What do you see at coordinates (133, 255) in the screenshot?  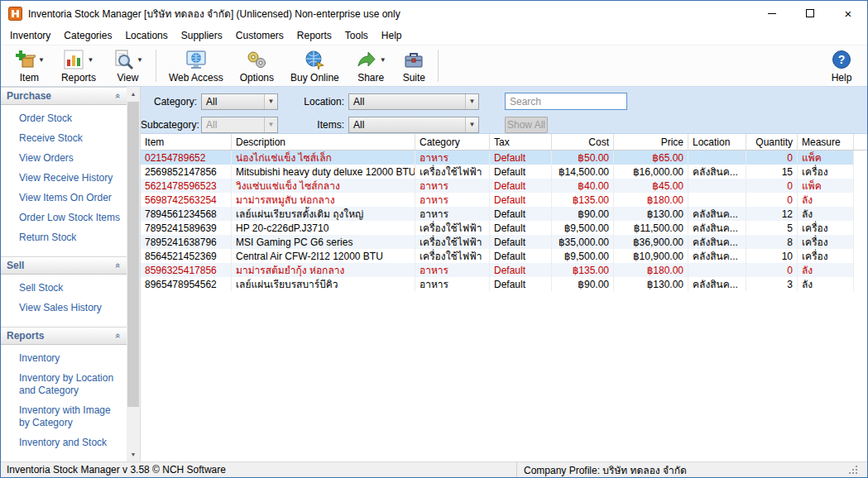 I see `scrollbar-thumb` at bounding box center [133, 255].